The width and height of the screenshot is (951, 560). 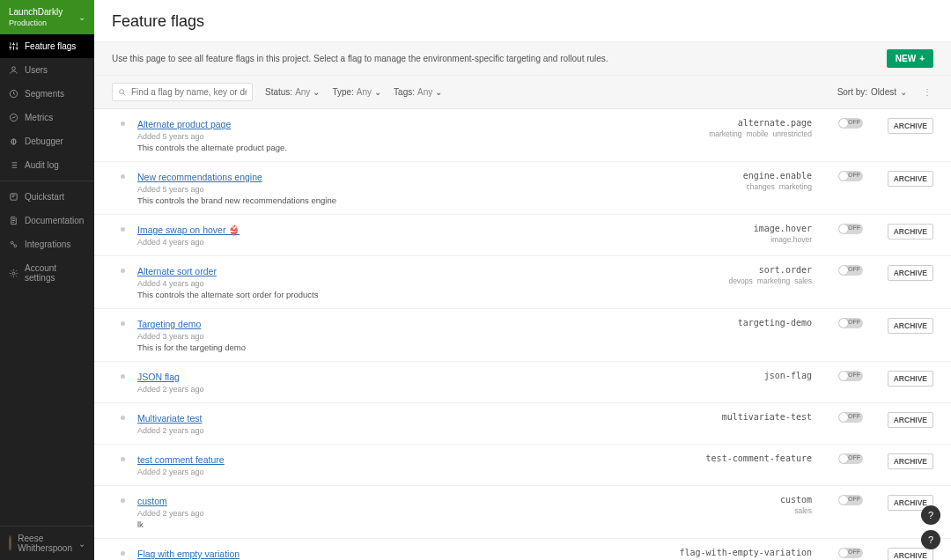 I want to click on flag-key-col: image.hoverimage.hover, so click(x=728, y=234).